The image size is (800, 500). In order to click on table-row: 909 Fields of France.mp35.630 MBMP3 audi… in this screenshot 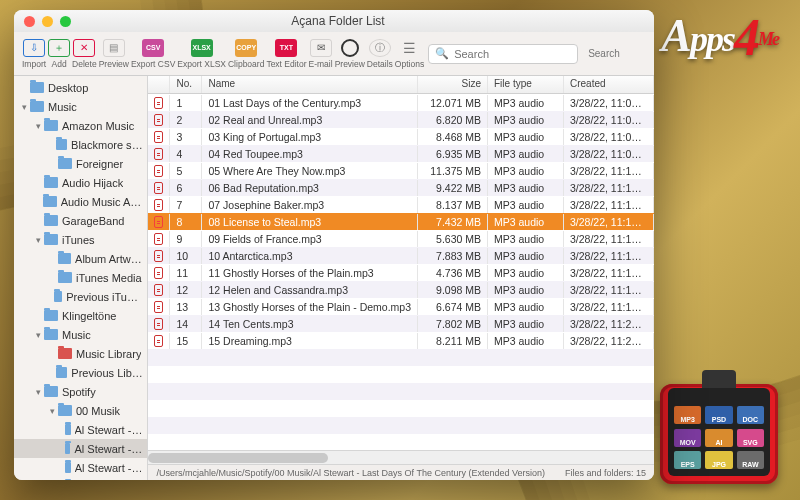, I will do `click(401, 238)`.